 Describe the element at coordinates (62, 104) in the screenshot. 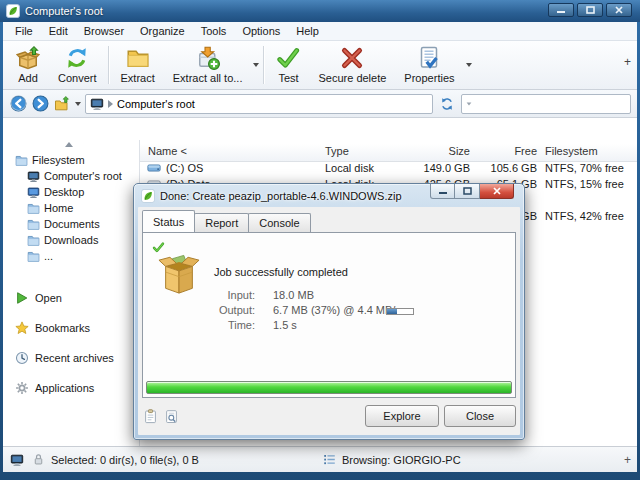

I see `up-button` at that location.